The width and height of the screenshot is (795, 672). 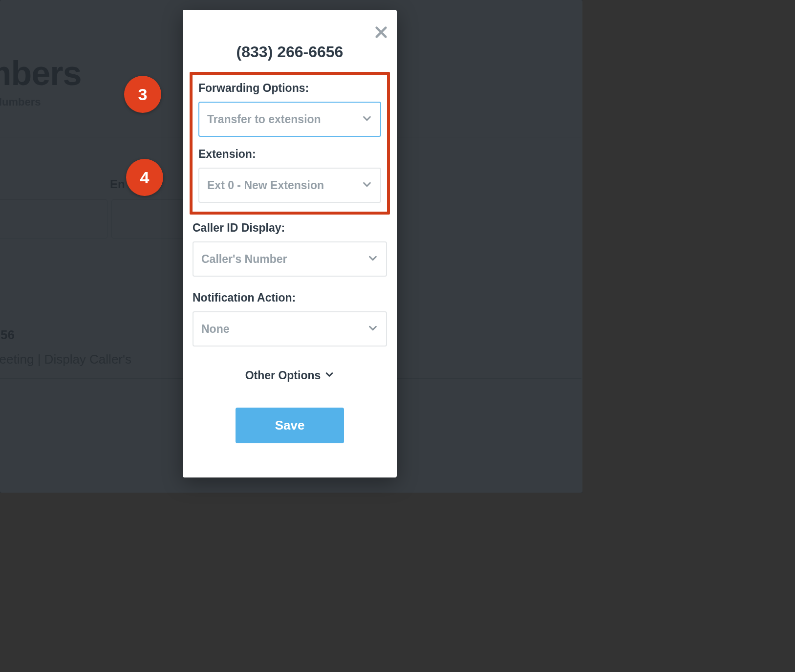 What do you see at coordinates (143, 94) in the screenshot?
I see `step-badge-3: 3` at bounding box center [143, 94].